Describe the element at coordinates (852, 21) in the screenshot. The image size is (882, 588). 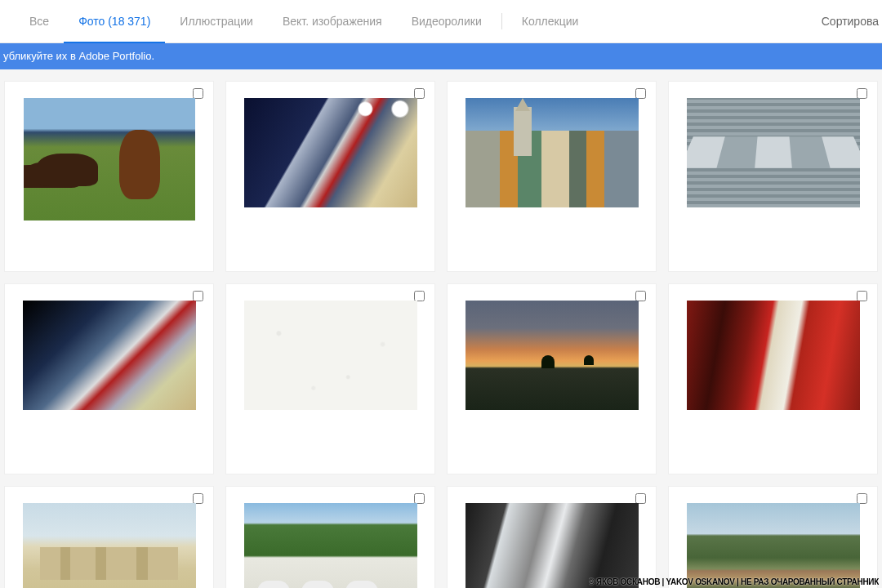
I see `sort-button: Сортирова` at that location.